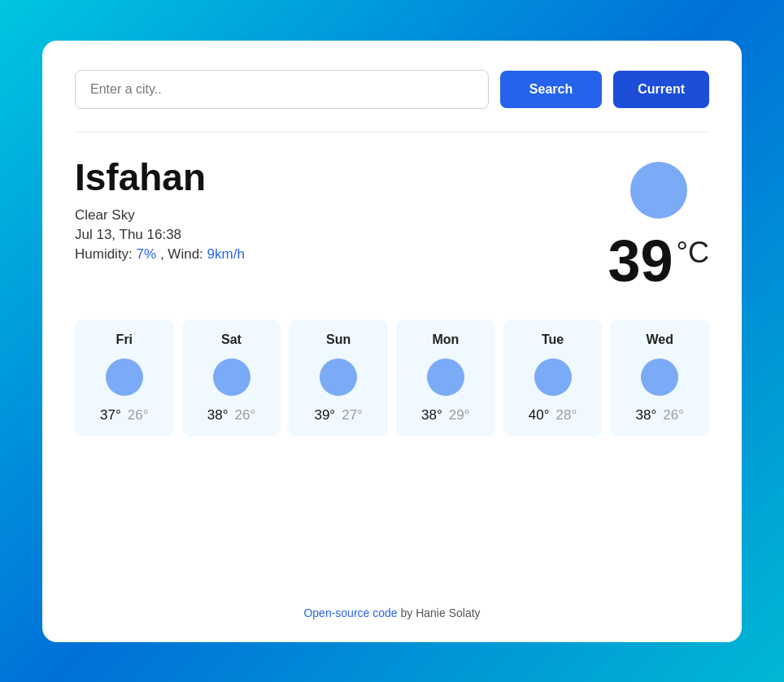 The width and height of the screenshot is (784, 682). I want to click on wind-value: 9km/h, so click(226, 254).